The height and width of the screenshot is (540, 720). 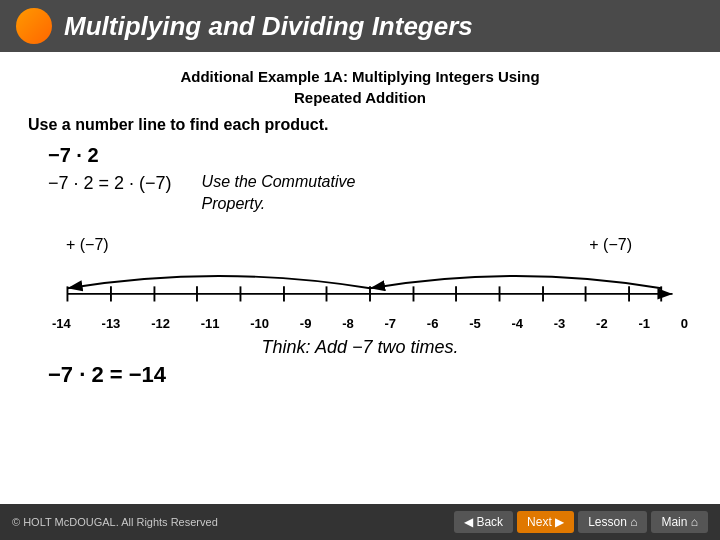 What do you see at coordinates (612, 522) in the screenshot?
I see `lesson-button: Lesson ⌂` at bounding box center [612, 522].